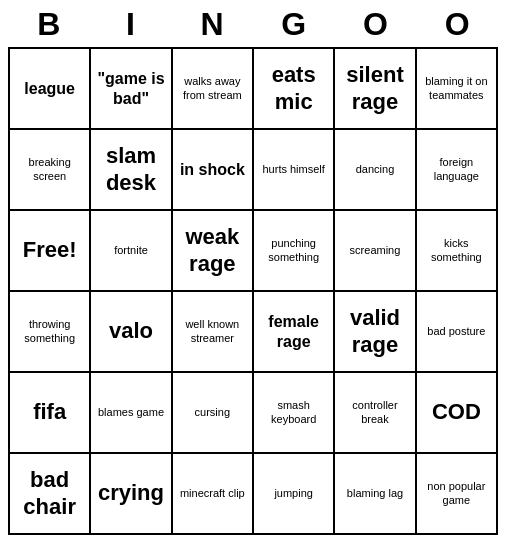  Describe the element at coordinates (294, 332) in the screenshot. I see `cell-21: female rage` at that location.